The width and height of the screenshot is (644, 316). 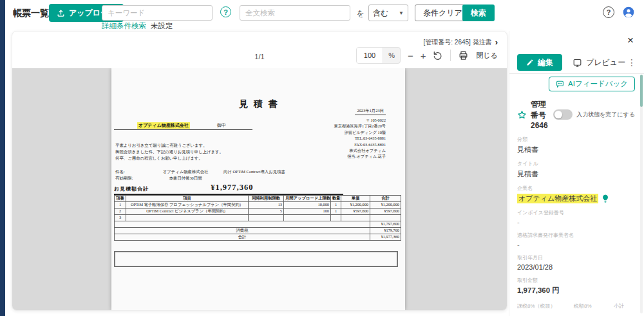 I want to click on cell-no: 2, so click(x=120, y=212).